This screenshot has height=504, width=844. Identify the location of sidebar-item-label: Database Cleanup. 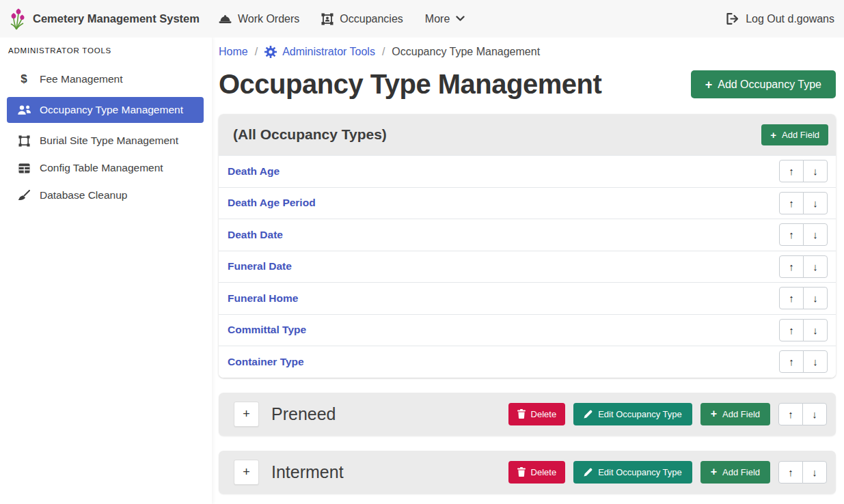
(83, 195).